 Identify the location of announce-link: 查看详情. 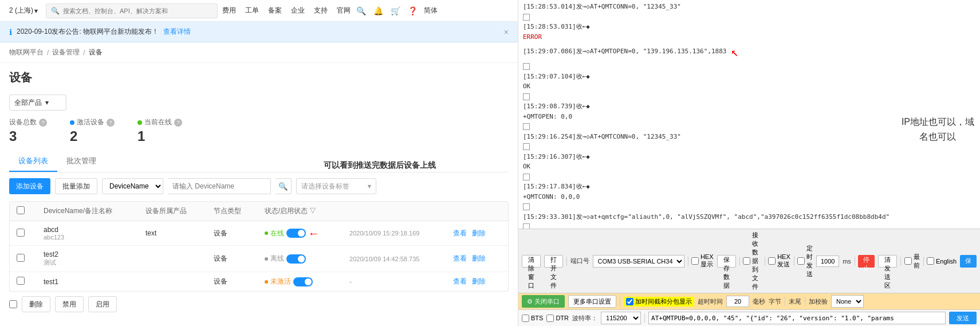
(177, 32).